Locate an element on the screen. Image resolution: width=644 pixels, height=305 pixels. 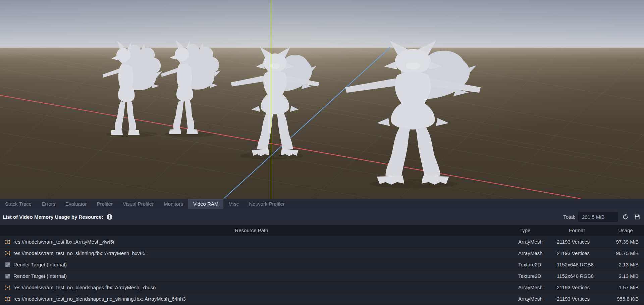
vram-info-bar: List of Video Memory Usage by Resource: … is located at coordinates (322, 217).